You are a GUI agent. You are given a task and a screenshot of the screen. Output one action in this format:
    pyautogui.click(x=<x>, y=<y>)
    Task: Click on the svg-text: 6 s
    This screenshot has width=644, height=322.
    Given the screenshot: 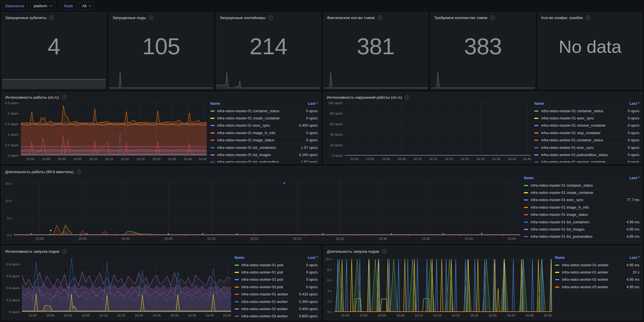 What is the action you would take?
    pyautogui.click(x=329, y=280)
    